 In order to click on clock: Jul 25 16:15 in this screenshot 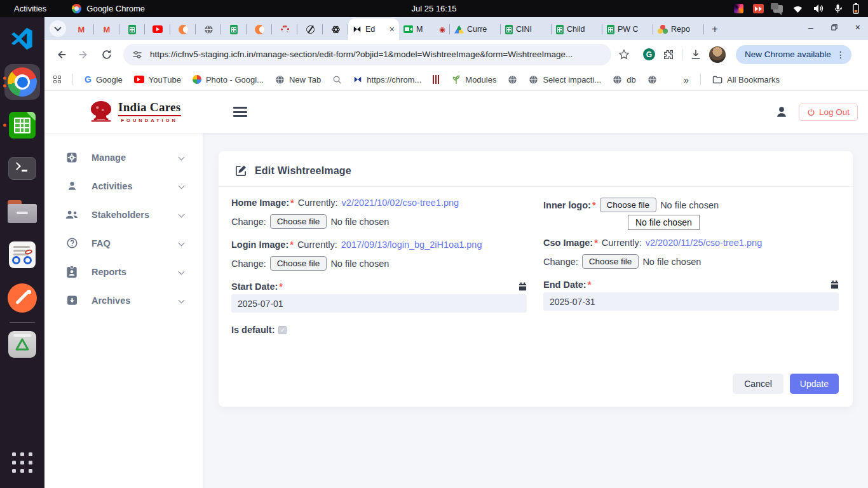, I will do `click(435, 9)`.